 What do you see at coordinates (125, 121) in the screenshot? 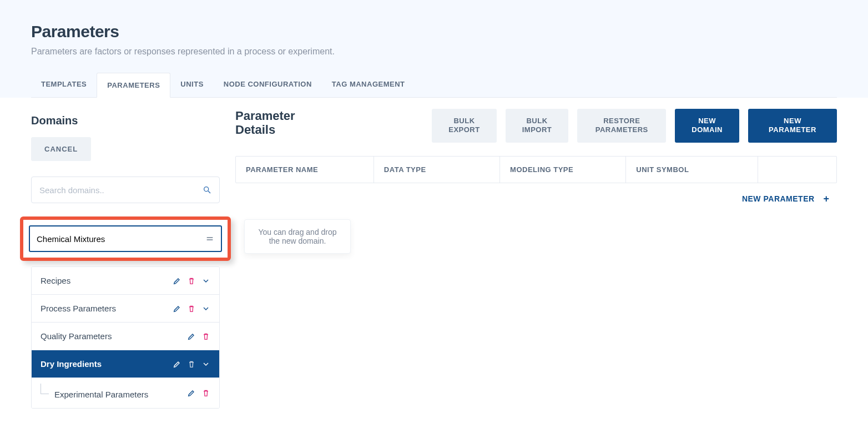
I see `domains-heading: Domains` at bounding box center [125, 121].